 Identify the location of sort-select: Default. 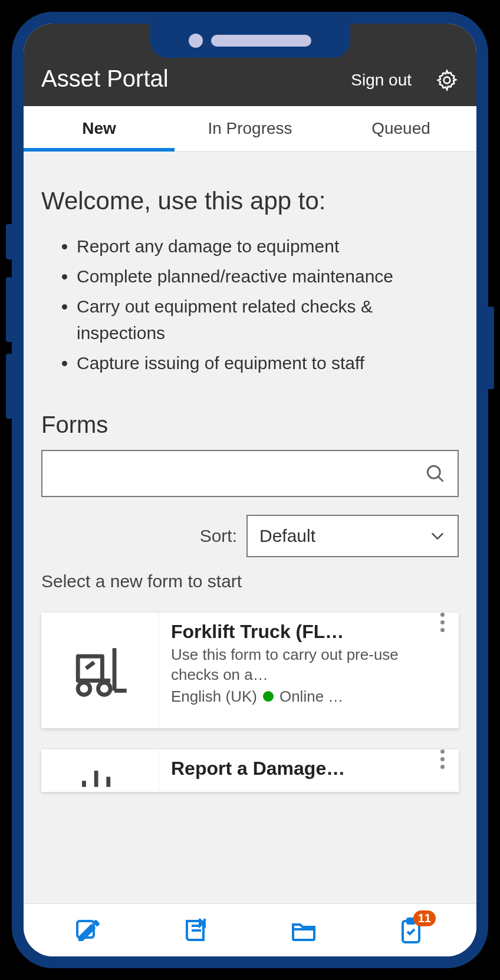
(353, 536).